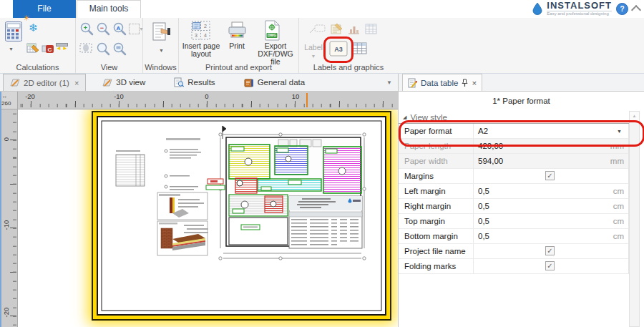 This screenshot has width=644, height=327. Describe the element at coordinates (6, 313) in the screenshot. I see `v-ruler-label: -20` at that location.